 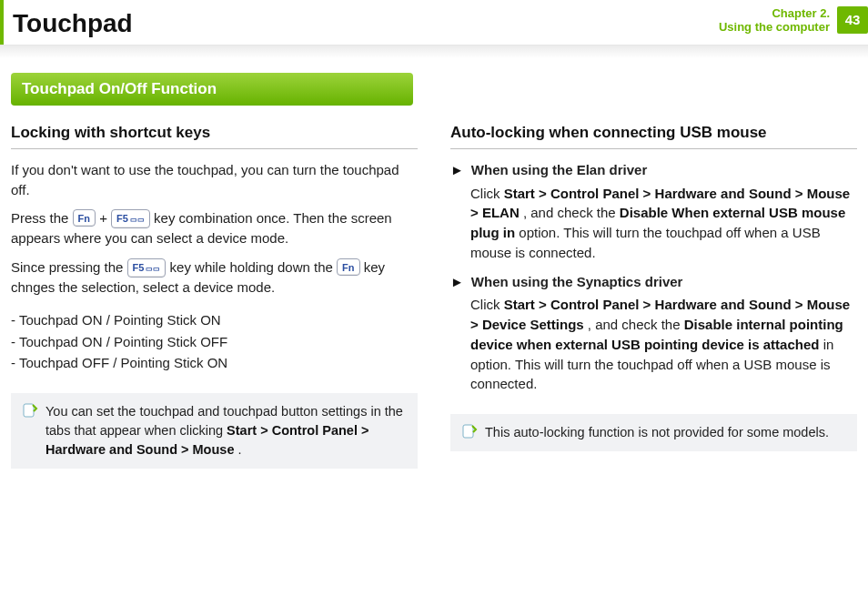 What do you see at coordinates (646, 242) in the screenshot?
I see `text: option. This will turn the touchpad off …` at bounding box center [646, 242].